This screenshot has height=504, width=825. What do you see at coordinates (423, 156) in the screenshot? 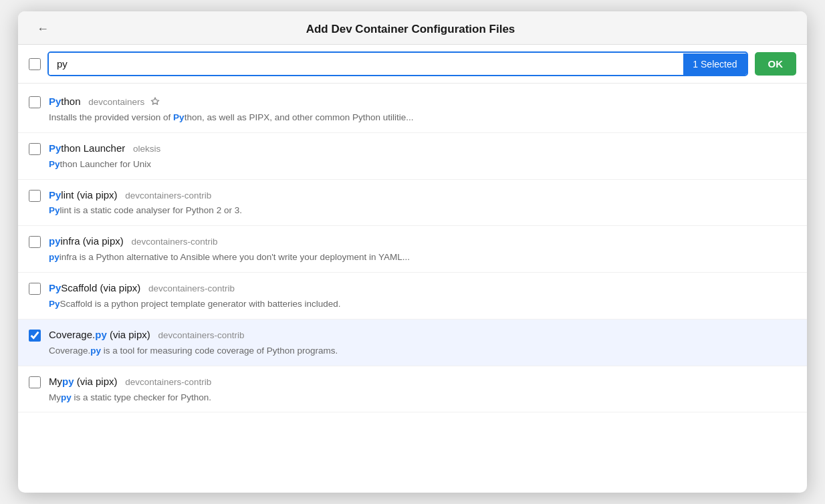
I see `item-content-python-launcher: Python Launcher oleksis Python Launcher …` at bounding box center [423, 156].